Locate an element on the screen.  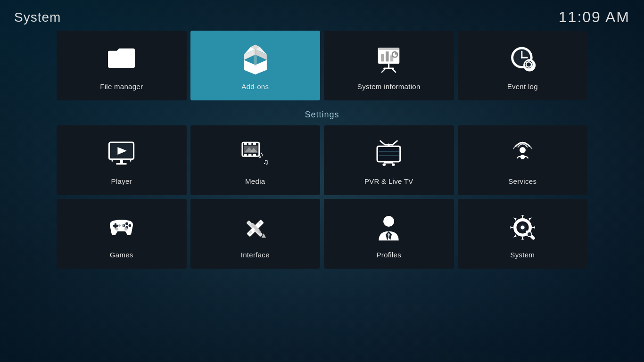
tile-add-ons: Add-ons is located at coordinates (256, 66).